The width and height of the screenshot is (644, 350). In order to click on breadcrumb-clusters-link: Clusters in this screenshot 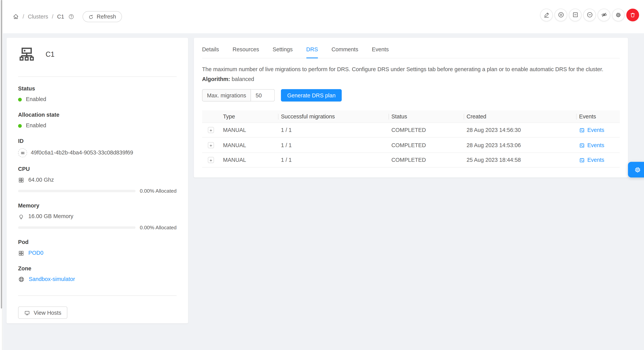, I will do `click(38, 17)`.